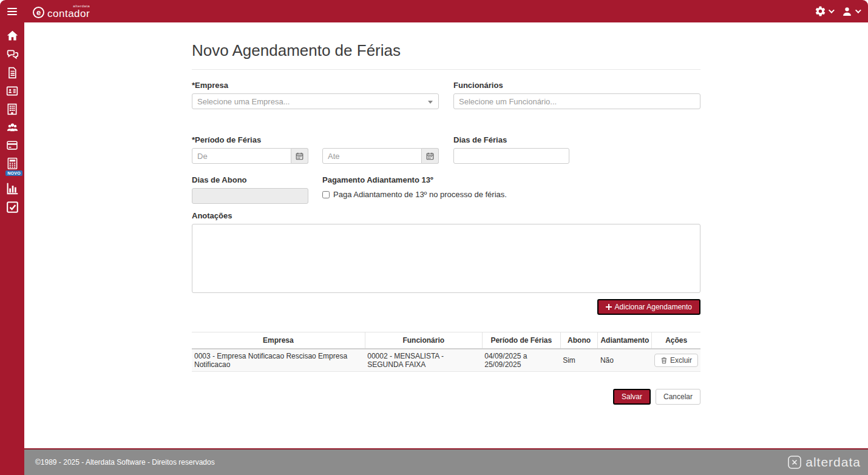 This screenshot has height=475, width=868. Describe the element at coordinates (316, 140) in the screenshot. I see `periodo-ferias-label: *Período de Férias` at that location.